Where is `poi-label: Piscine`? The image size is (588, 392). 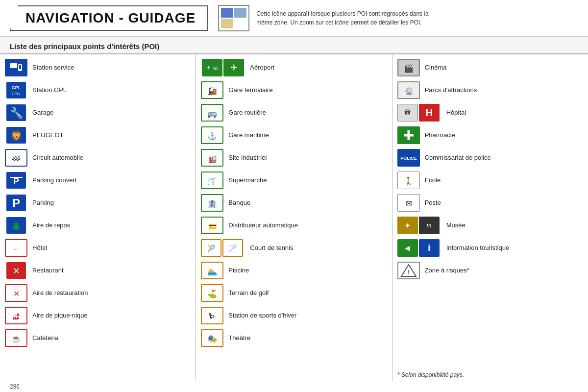
poi-label: Piscine is located at coordinates (239, 270).